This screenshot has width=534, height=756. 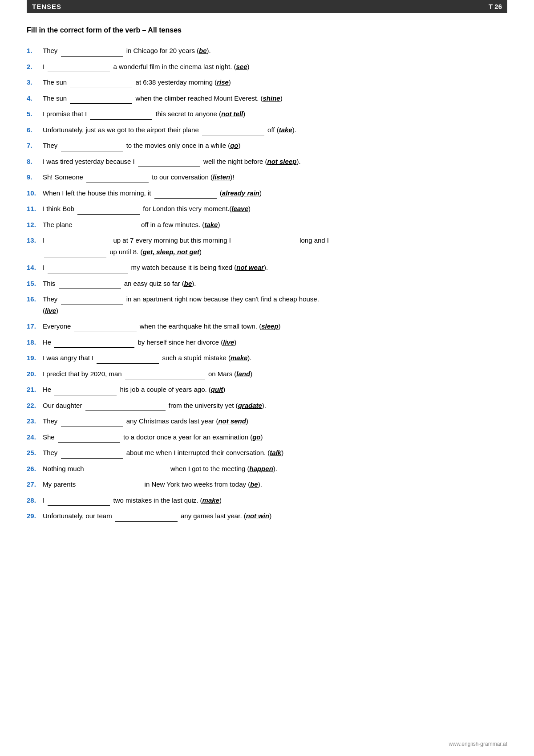 I want to click on question-3: 3. The sun at 6:38 yesterday morning (ri…, so click(x=267, y=82).